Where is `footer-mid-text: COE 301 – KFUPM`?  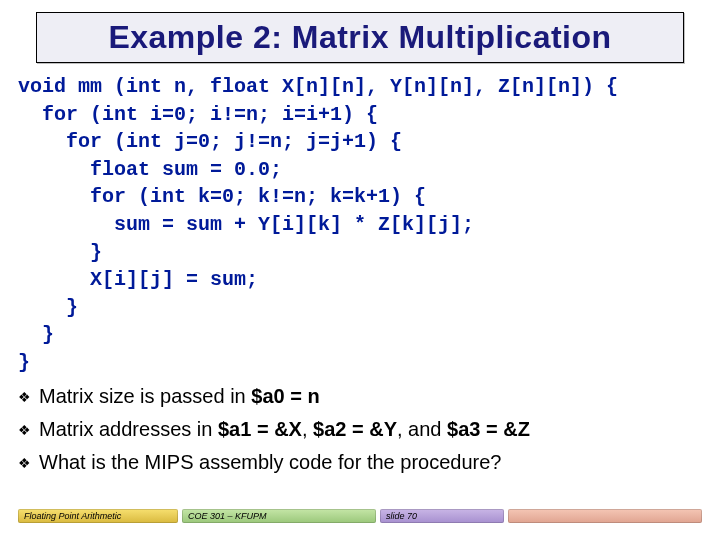
footer-mid-text: COE 301 – KFUPM is located at coordinates (228, 516).